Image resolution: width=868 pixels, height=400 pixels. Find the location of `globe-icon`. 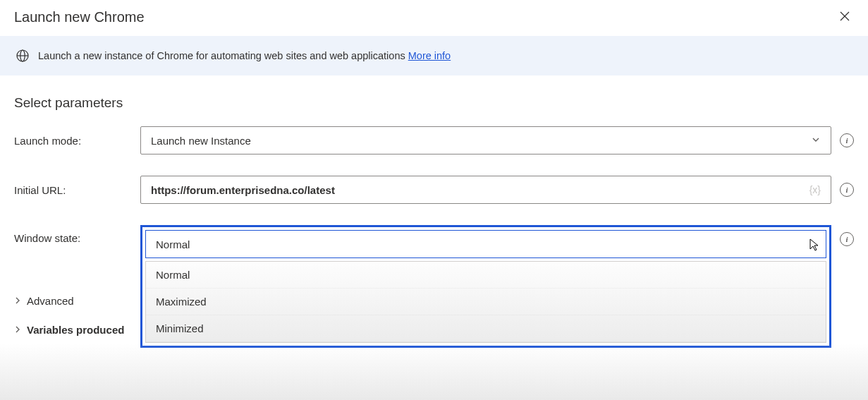

globe-icon is located at coordinates (23, 56).